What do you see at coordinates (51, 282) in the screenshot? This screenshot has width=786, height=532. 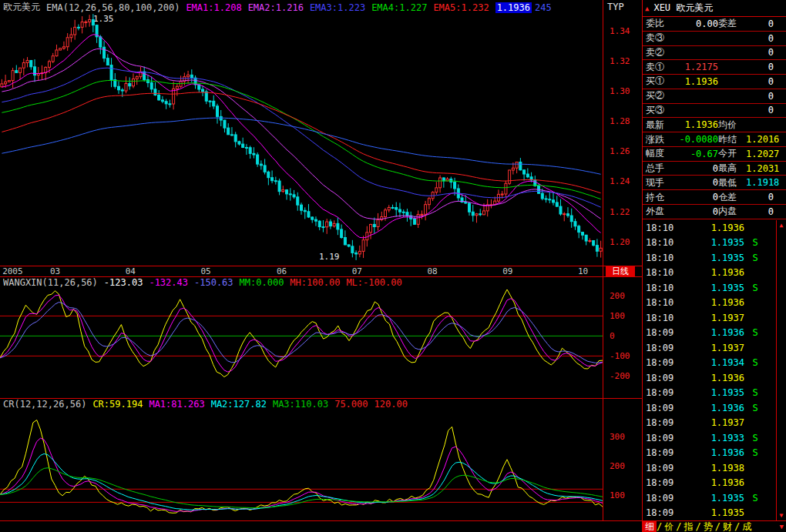 I see `wangxin-title: WANGXIN(11,26,56)` at bounding box center [51, 282].